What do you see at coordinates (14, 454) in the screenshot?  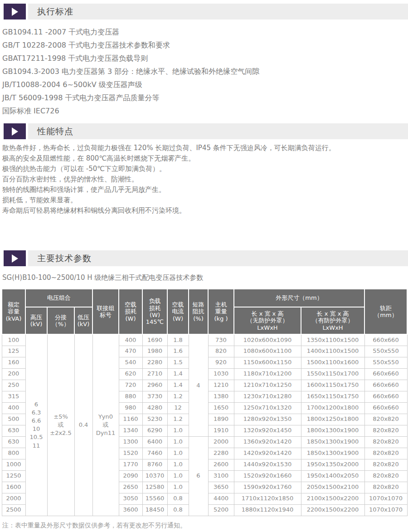 I see `cell-capacity: 800` at bounding box center [14, 454].